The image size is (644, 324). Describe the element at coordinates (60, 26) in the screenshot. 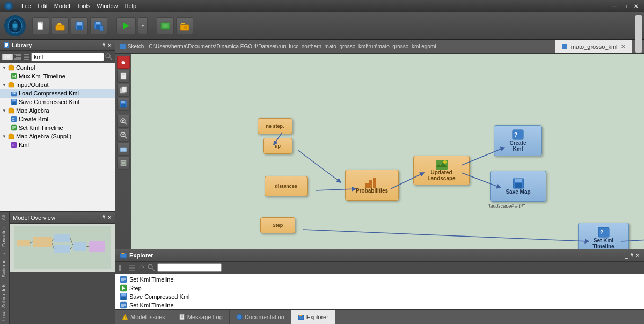

I see `open-button` at that location.